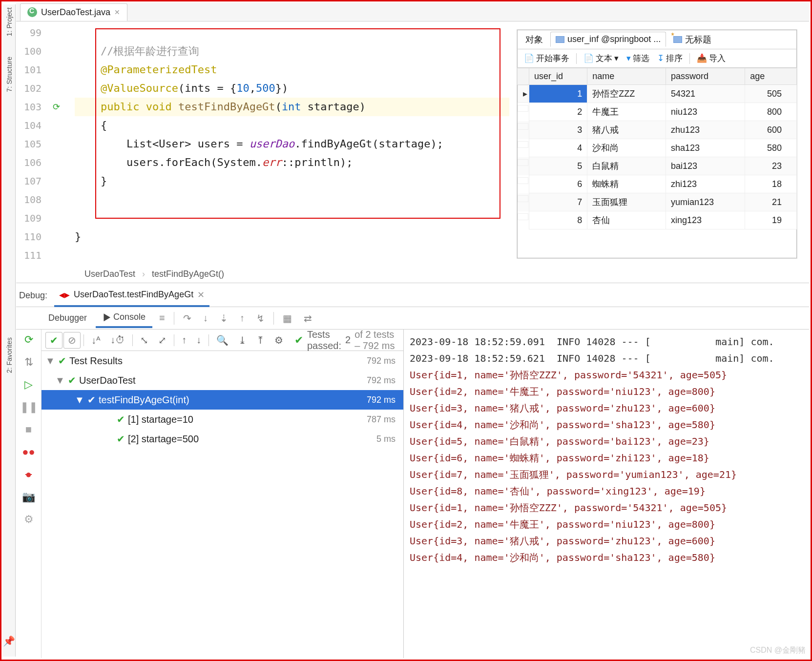 This screenshot has height=661, width=812. Describe the element at coordinates (261, 318) in the screenshot. I see `drop-frame-icon: ↯` at that location.